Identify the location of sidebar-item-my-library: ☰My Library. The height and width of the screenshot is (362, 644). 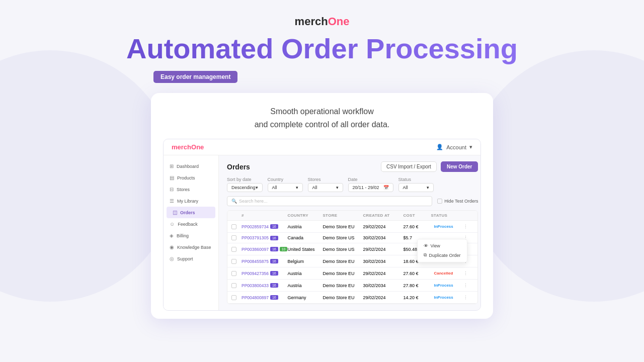
(191, 201).